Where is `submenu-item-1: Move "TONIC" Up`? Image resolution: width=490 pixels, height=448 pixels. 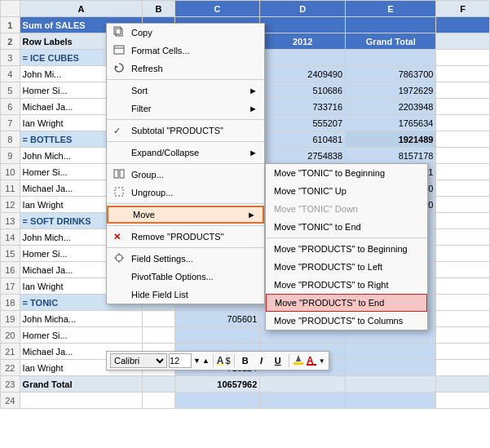 submenu-item-1: Move "TONIC" Up is located at coordinates (347, 191).